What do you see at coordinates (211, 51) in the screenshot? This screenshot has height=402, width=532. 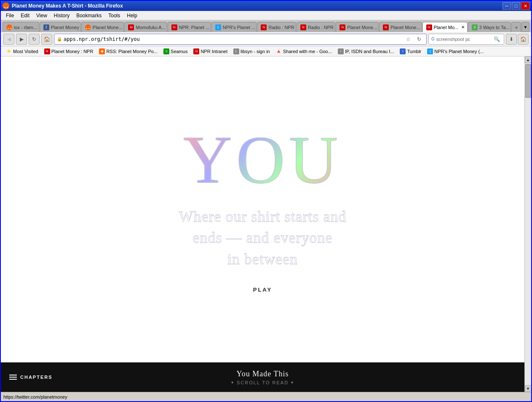 I see `bookmark-npr-intranet: N NPR Intranet` at bounding box center [211, 51].